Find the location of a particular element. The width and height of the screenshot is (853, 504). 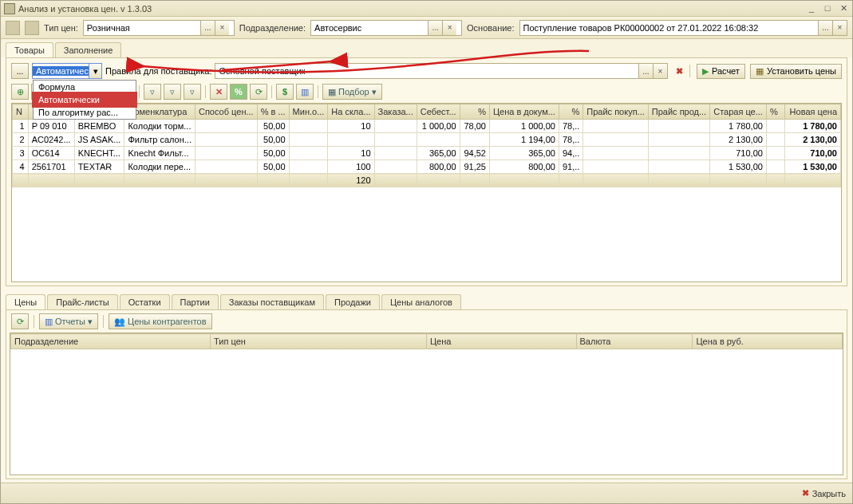

bottom-refresh: ⟳ is located at coordinates (20, 321).